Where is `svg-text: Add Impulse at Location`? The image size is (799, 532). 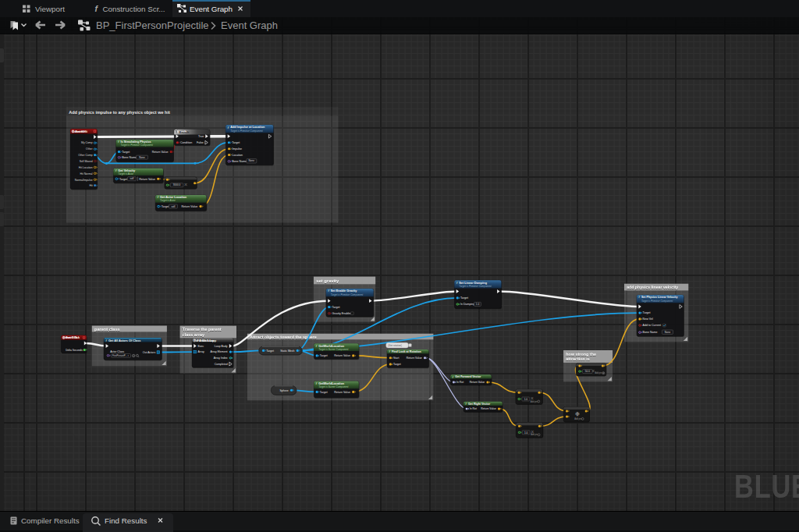
svg-text: Add Impulse at Location is located at coordinates (248, 127).